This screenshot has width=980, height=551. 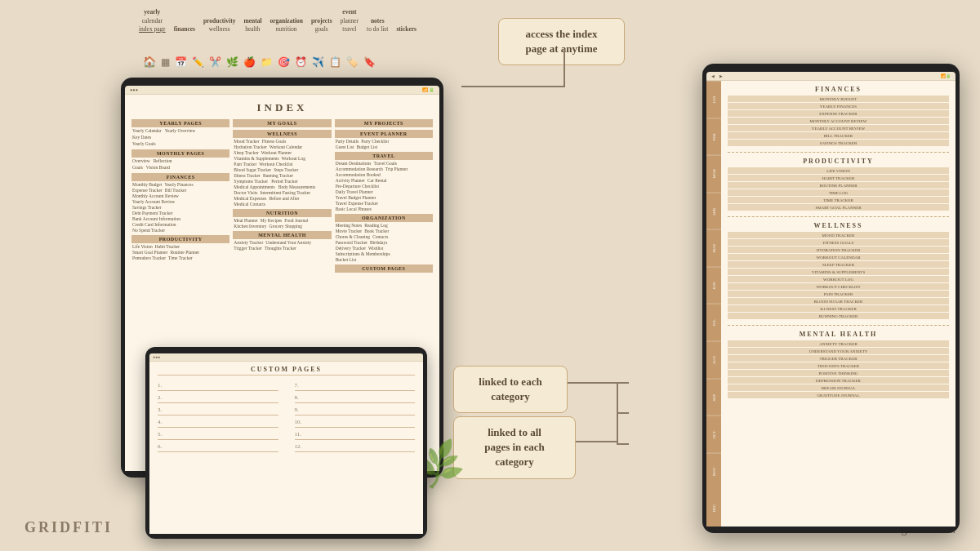 I want to click on custom-line-6: 6., so click(x=218, y=447).